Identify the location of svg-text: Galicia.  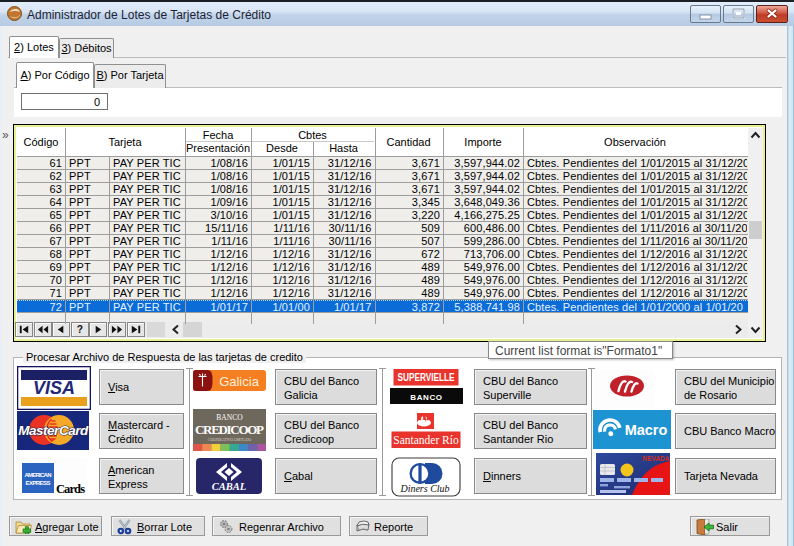
(240, 382).